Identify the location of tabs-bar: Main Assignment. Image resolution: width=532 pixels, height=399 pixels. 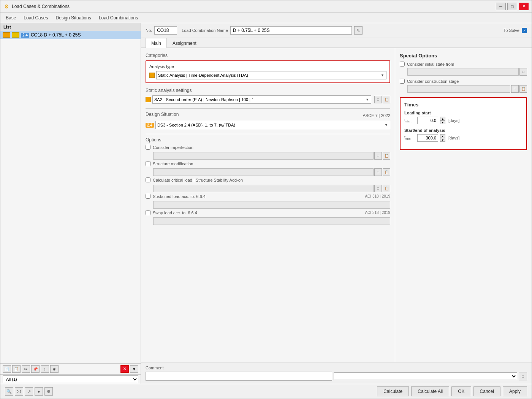
(336, 43).